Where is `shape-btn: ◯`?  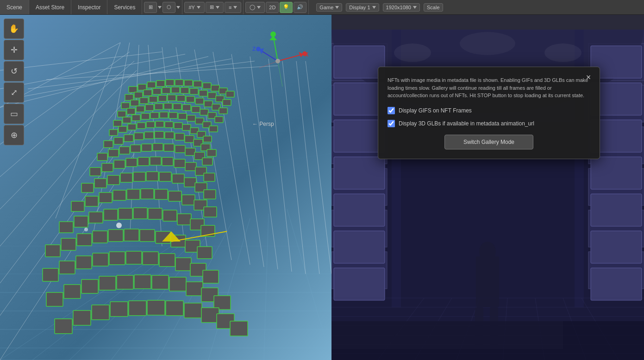
shape-btn: ◯ is located at coordinates (255, 7).